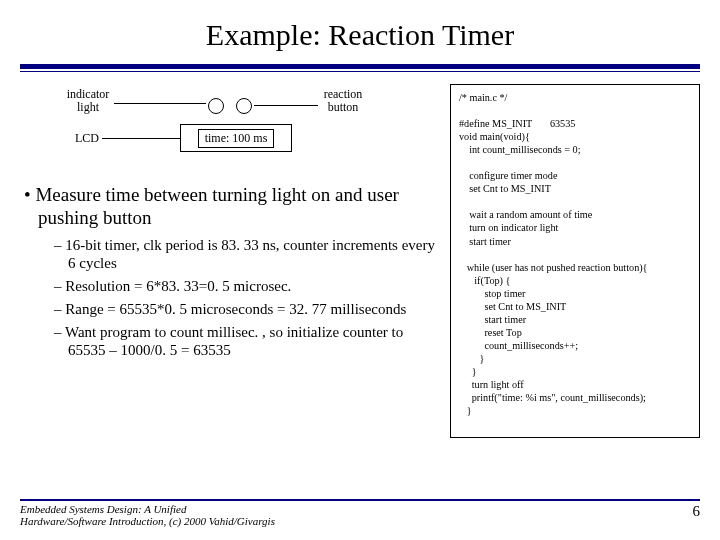 This screenshot has width=720, height=540. What do you see at coordinates (88, 101) in the screenshot?
I see `indicator-light-label: indicator light` at bounding box center [88, 101].